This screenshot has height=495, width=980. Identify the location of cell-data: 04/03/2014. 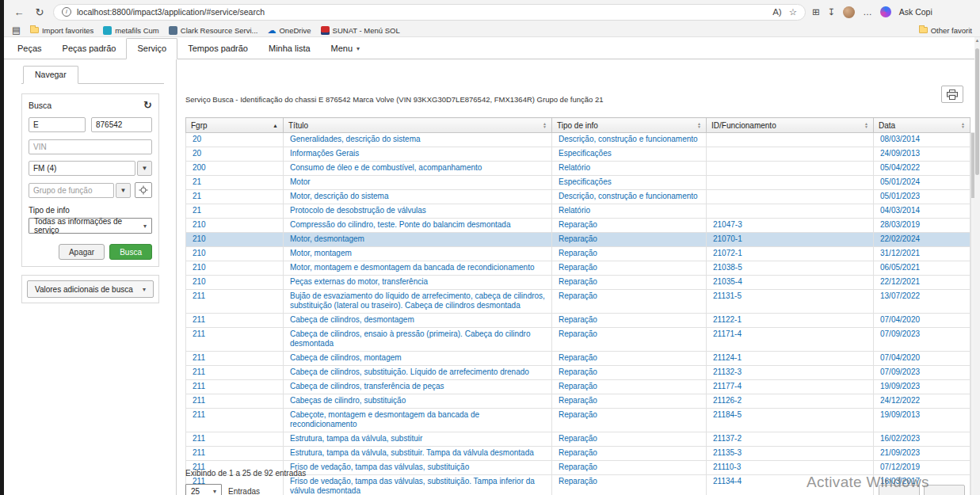
(900, 211).